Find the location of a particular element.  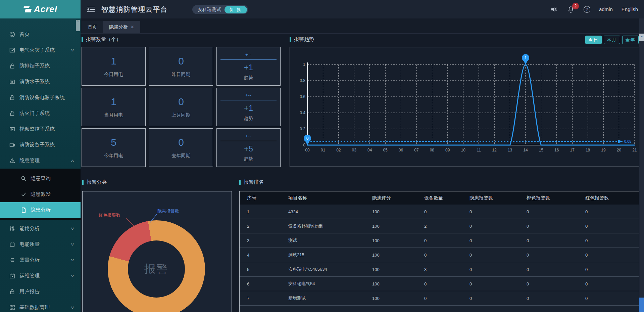

donut-center: 报警 is located at coordinates (156, 269).